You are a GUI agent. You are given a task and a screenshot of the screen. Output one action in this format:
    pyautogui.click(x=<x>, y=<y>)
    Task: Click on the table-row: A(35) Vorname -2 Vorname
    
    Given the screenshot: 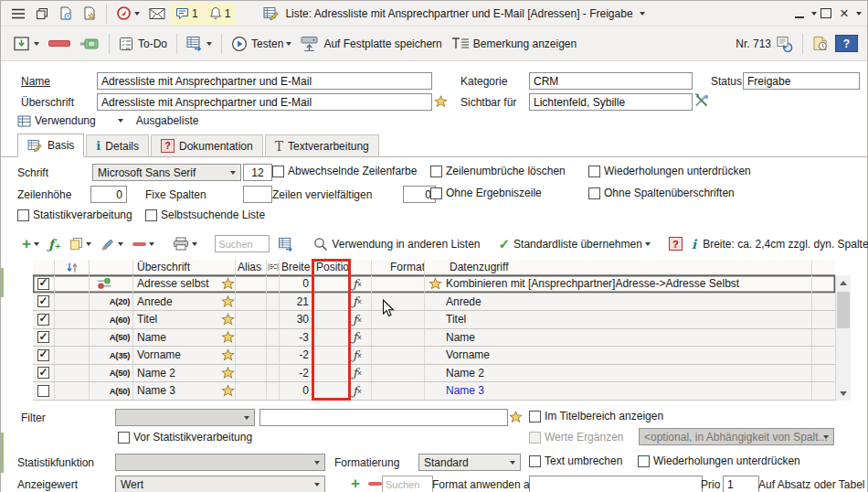 What is the action you would take?
    pyautogui.click(x=434, y=356)
    